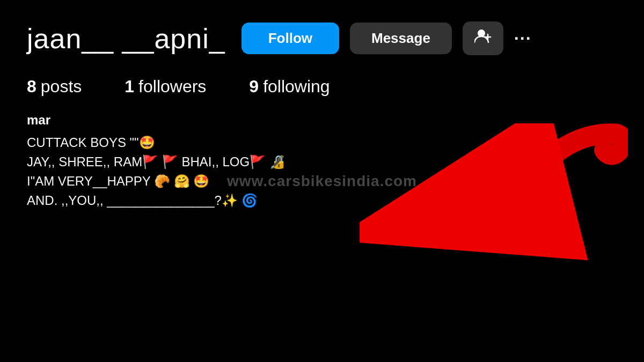  What do you see at coordinates (322, 87) in the screenshot?
I see `profile-stats: 8 posts 1 followers 9 following` at bounding box center [322, 87].